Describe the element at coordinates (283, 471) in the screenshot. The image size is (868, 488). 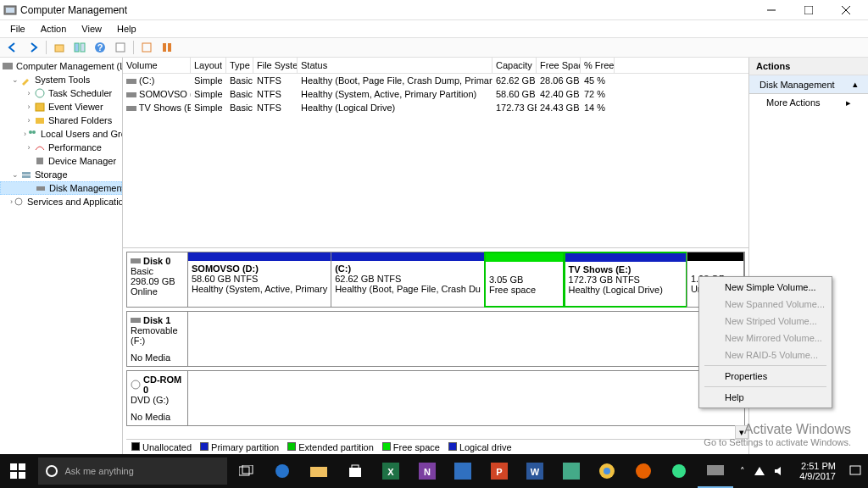
I see `taskbar-edge` at that location.